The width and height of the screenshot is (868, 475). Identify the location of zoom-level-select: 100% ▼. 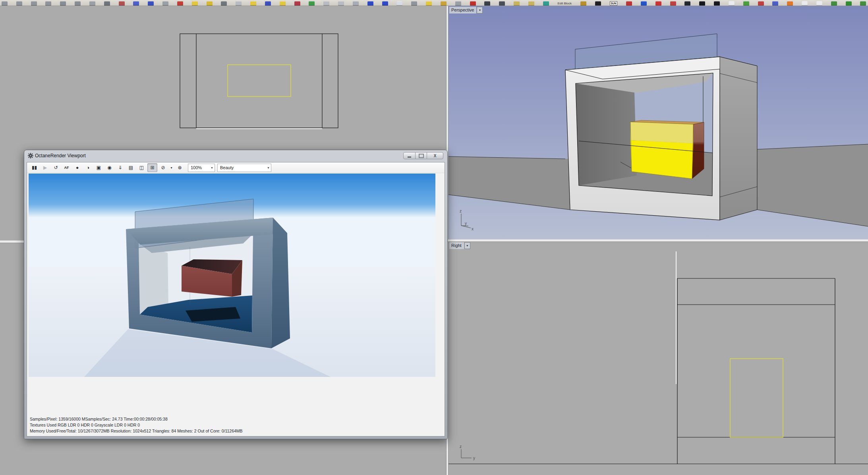
(201, 168).